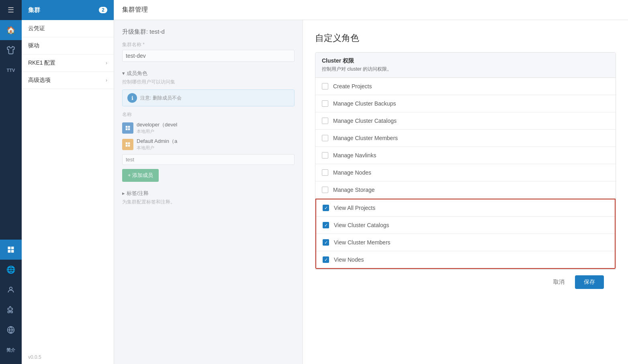 The width and height of the screenshot is (628, 364). I want to click on member-info-admin: Default Admin（a 本地用户, so click(157, 144).